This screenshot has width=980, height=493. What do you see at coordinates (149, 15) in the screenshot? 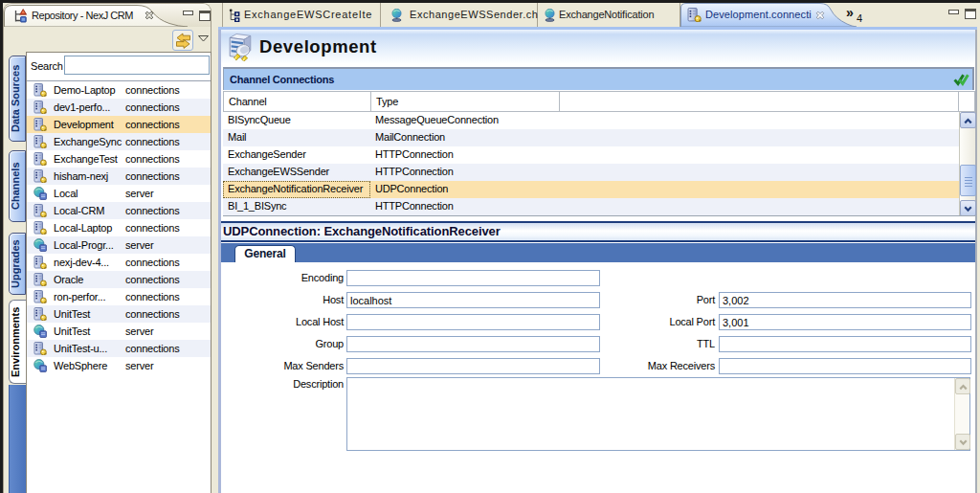
I see `view-close-icon` at bounding box center [149, 15].